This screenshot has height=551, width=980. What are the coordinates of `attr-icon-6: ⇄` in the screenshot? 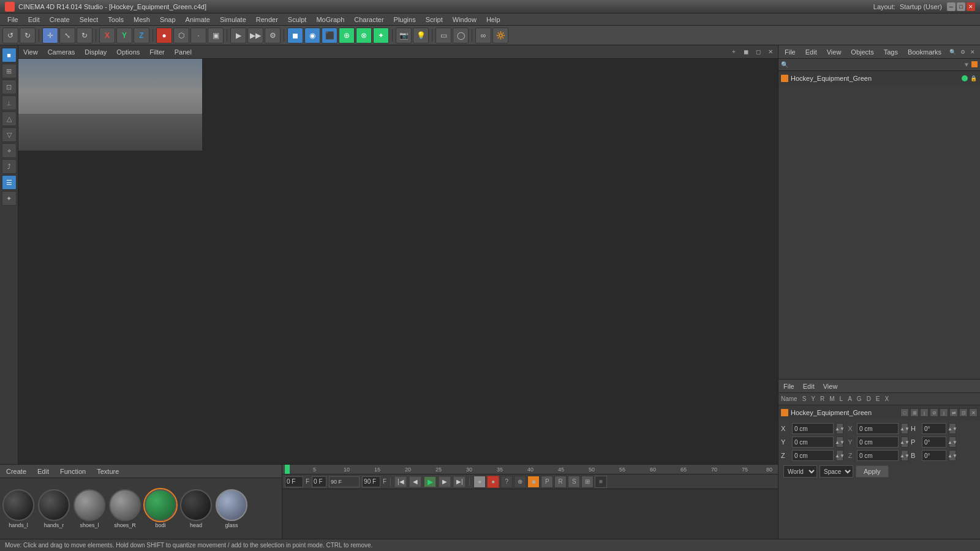 It's located at (954, 413).